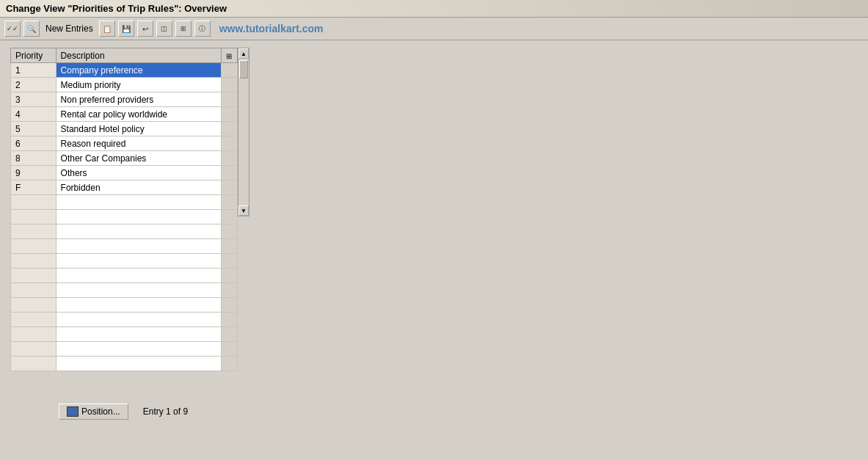  I want to click on col-resize-icon: ⊞, so click(230, 56).